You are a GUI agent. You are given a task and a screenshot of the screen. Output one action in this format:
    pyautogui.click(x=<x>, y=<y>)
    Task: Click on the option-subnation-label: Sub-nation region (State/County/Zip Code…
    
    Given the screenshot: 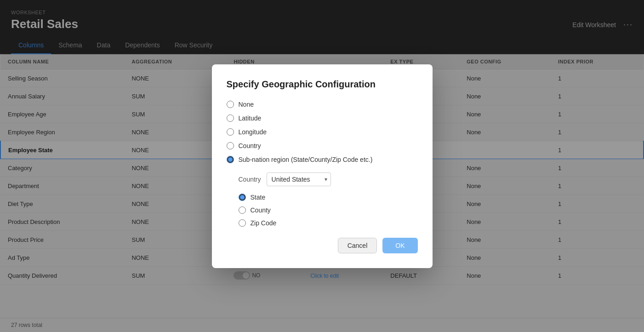 What is the action you would take?
    pyautogui.click(x=306, y=160)
    